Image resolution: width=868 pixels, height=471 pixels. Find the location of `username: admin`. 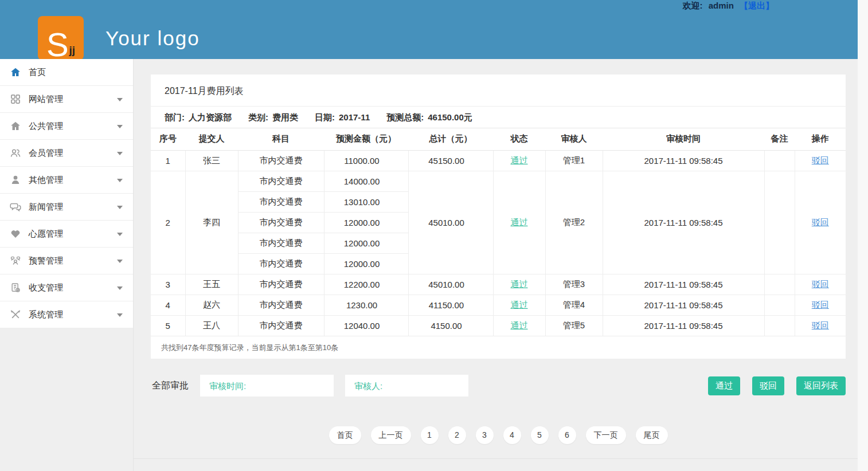

username: admin is located at coordinates (721, 6).